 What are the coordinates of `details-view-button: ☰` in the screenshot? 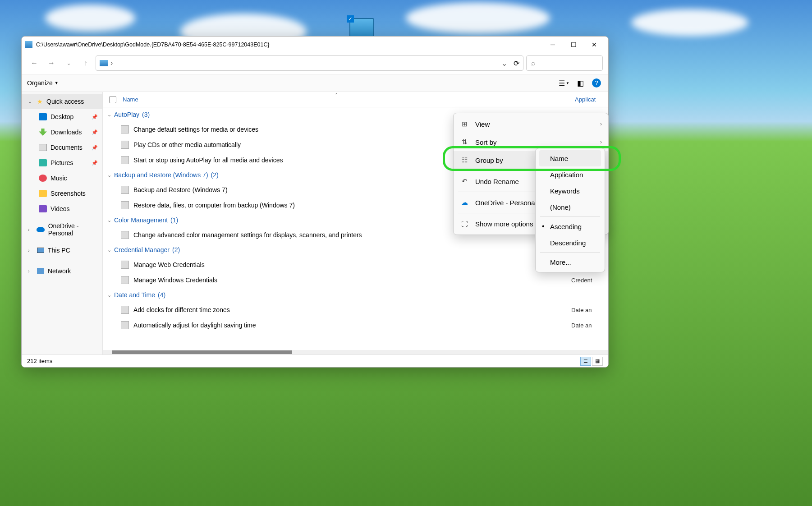 It's located at (586, 361).